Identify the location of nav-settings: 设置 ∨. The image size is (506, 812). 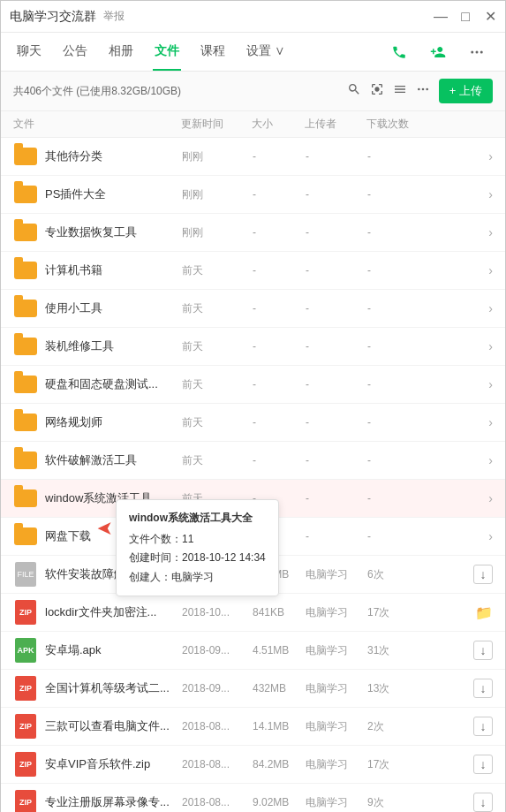
(266, 51).